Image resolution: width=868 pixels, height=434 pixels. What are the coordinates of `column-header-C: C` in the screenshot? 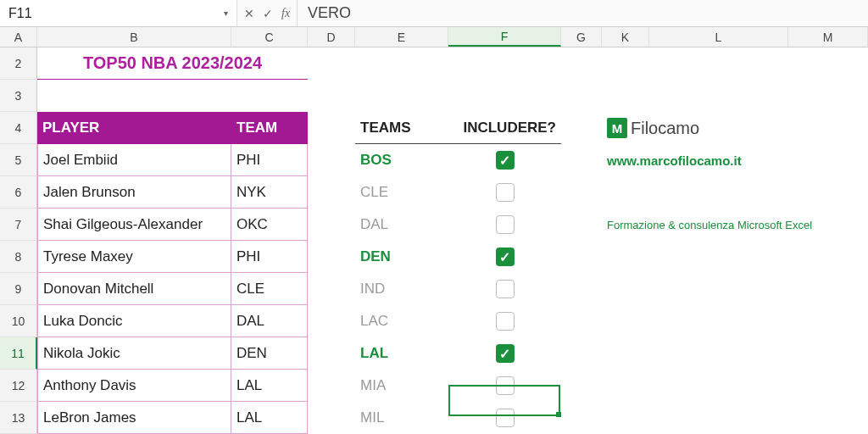 It's located at (270, 37).